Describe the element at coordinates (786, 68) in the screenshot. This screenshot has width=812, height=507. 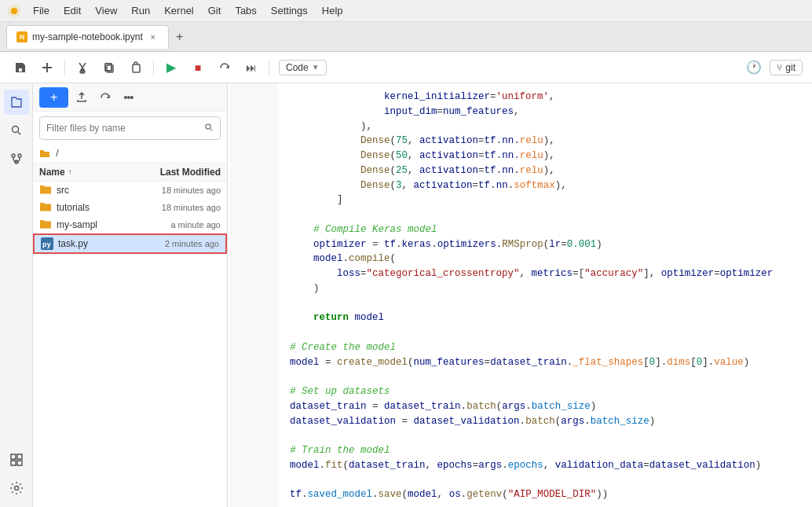
I see `git-button: ⑂ git` at that location.